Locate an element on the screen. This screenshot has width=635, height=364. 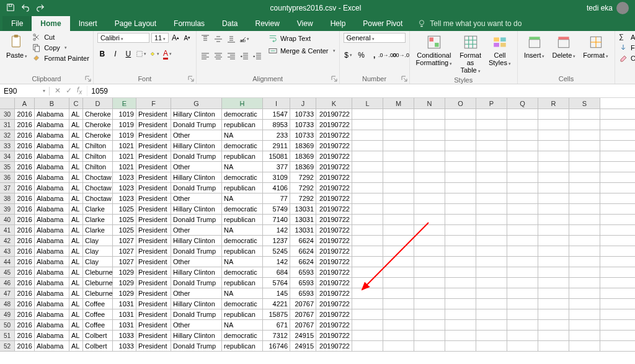
row-header: 45 is located at coordinates (7, 272).